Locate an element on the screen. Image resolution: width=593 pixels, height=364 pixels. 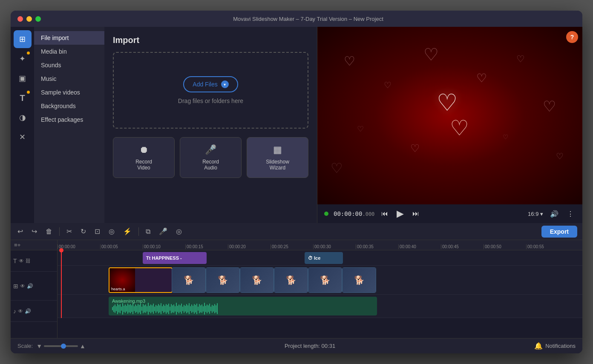
step-back-button: ⏮ is located at coordinates (385, 214).